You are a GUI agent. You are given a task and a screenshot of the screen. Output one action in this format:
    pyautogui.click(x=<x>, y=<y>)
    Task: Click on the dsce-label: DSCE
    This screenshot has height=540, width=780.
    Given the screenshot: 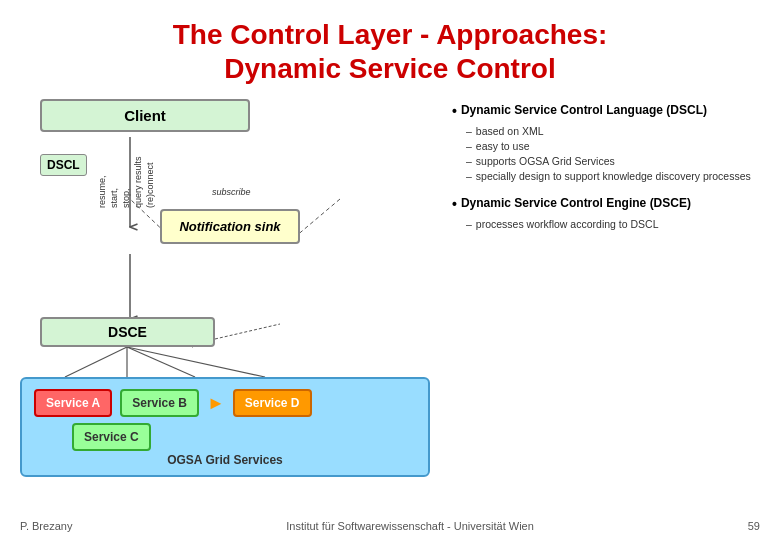 What is the action you would take?
    pyautogui.click(x=128, y=332)
    